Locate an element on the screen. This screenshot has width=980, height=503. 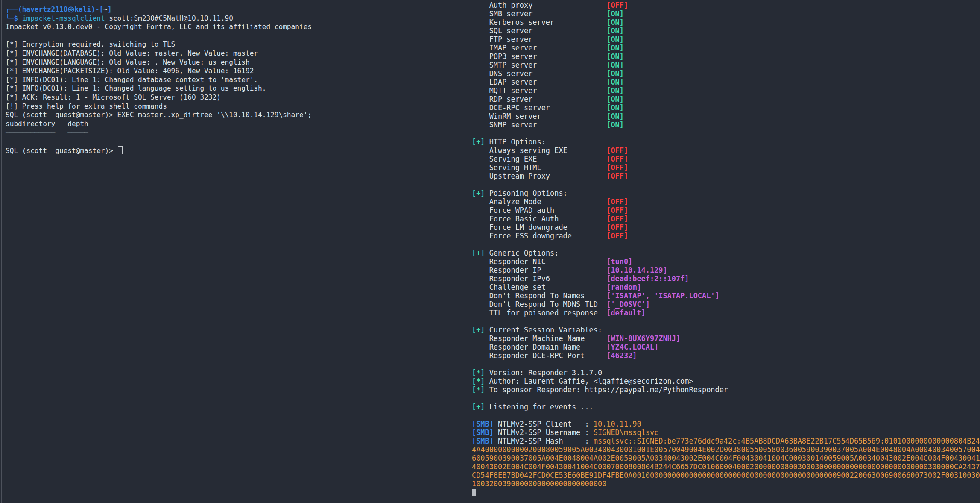
terminal-line: Analyze Mode [OFF] is located at coordinates (726, 202).